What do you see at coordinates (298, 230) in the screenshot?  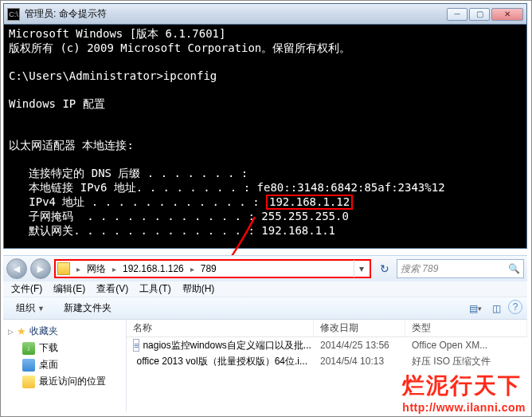 I see `cmd-value-gw: 192.168.1.1` at bounding box center [298, 230].